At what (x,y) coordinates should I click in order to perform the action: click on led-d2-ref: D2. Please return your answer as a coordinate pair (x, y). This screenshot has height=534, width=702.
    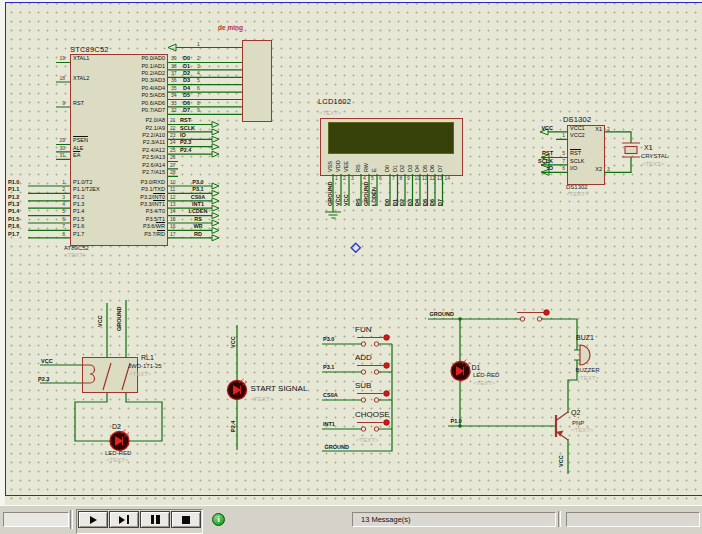
    Looking at the image, I should click on (116, 426).